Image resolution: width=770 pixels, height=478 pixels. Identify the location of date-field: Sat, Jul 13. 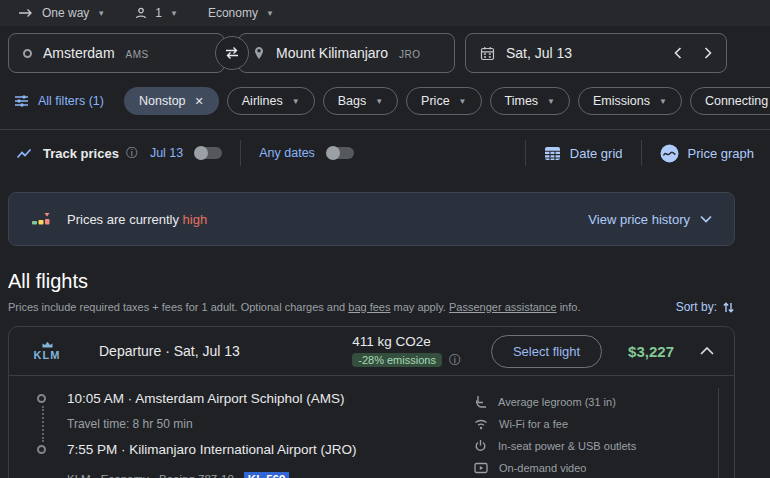
(596, 53).